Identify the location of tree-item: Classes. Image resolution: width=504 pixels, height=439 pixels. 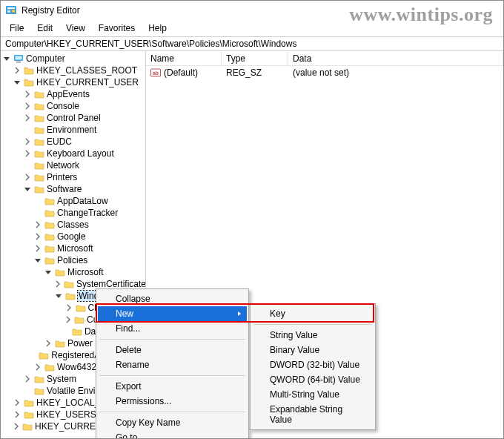
(89, 225).